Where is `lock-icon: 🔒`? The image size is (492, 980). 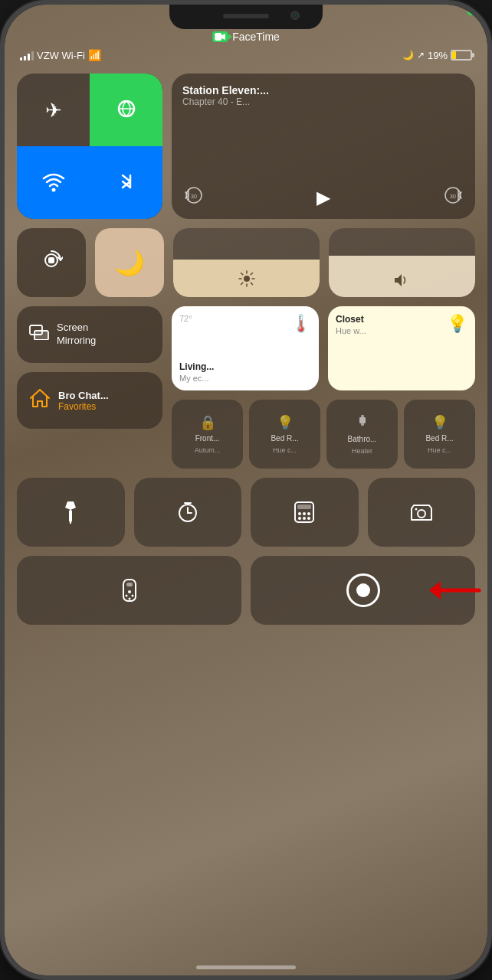
lock-icon: 🔒 is located at coordinates (208, 423).